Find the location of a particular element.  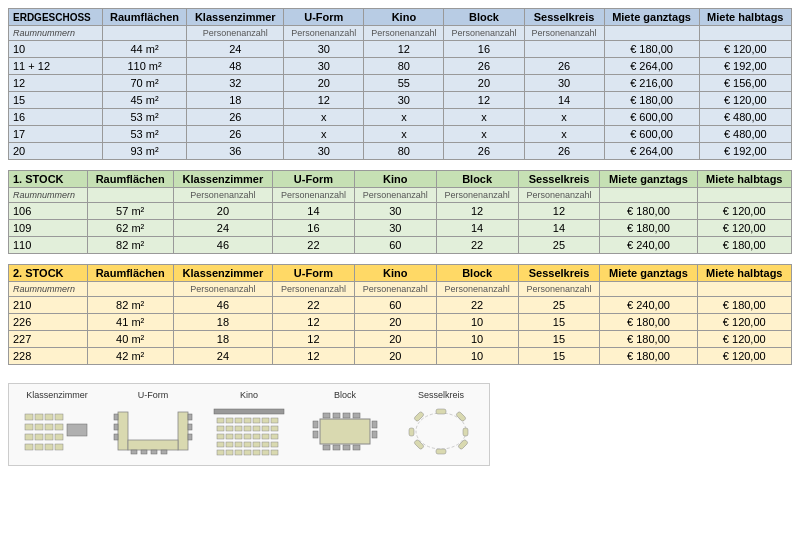

s2-col-miete-ganztags: Miete ganztags is located at coordinates (648, 274).